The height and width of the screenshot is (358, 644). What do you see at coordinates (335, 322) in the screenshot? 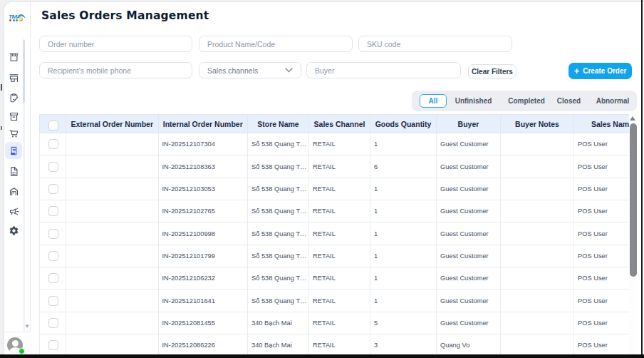
I see `table-row: IN-202512081455340 Bạch MaiRETAIL5Guest …` at bounding box center [335, 322].